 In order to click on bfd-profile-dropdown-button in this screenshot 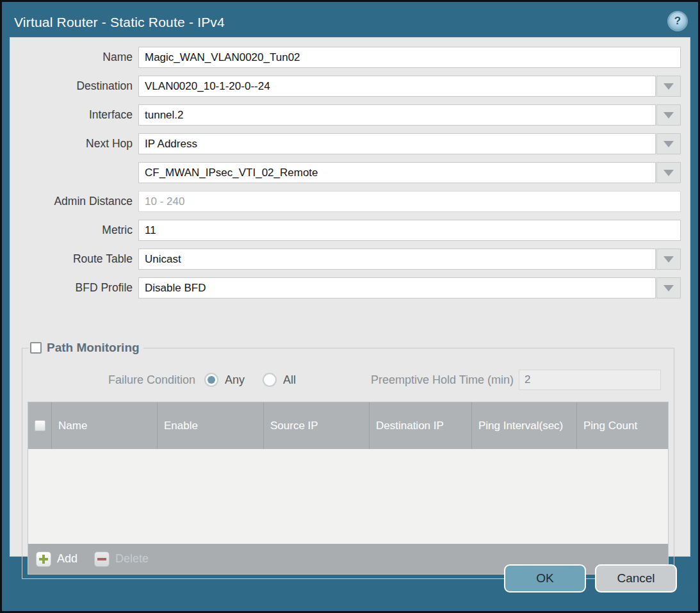, I will do `click(669, 288)`.